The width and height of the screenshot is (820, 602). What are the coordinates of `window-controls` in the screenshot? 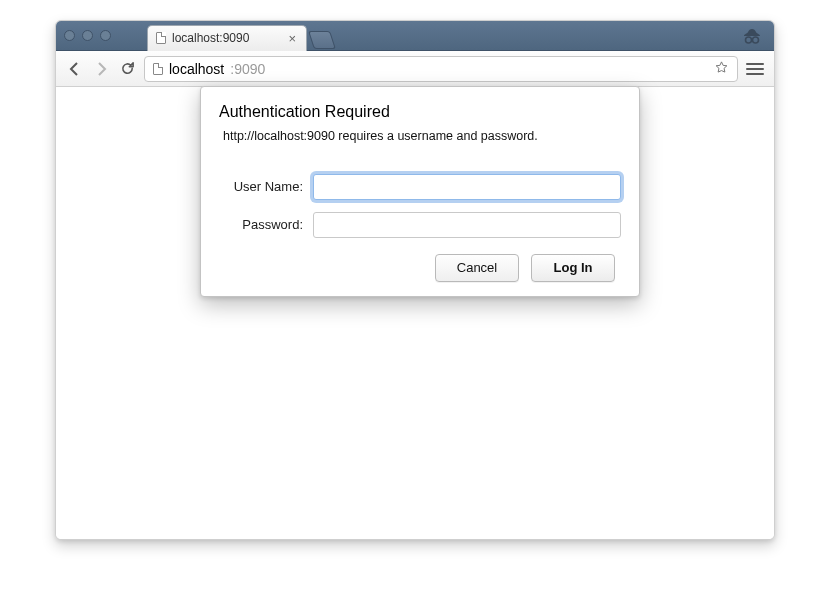 It's located at (88, 36).